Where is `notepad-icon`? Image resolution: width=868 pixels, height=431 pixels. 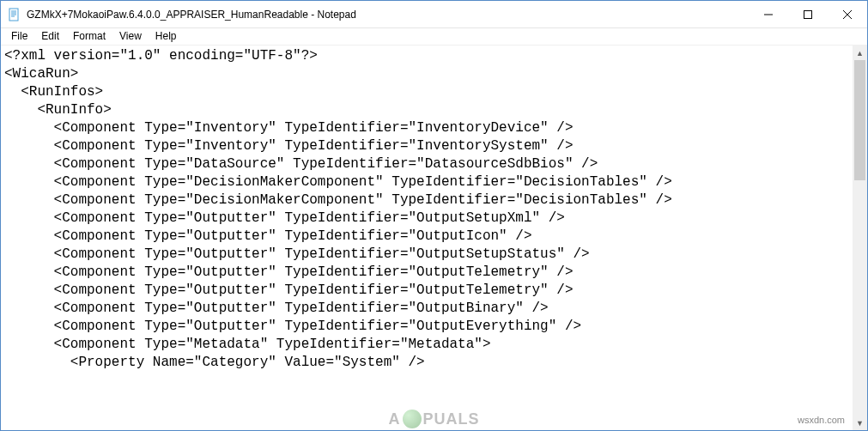 notepad-icon is located at coordinates (15, 15).